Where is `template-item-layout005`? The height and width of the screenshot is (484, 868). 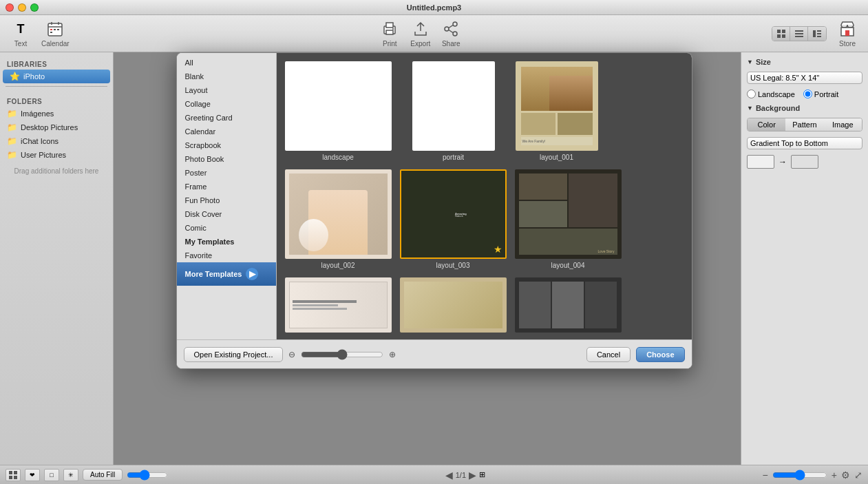 template-item-layout005 is located at coordinates (339, 306).